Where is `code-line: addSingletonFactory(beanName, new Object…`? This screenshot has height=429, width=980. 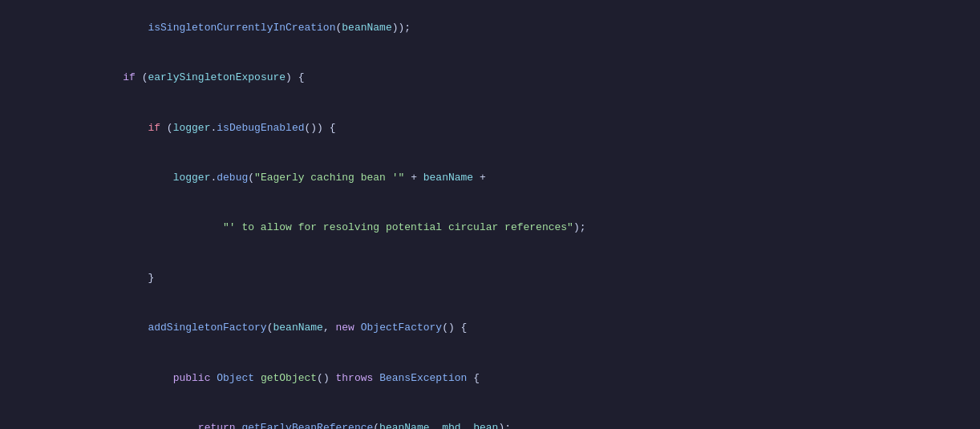 code-line: addSingletonFactory(beanName, new Object… is located at coordinates (490, 328).